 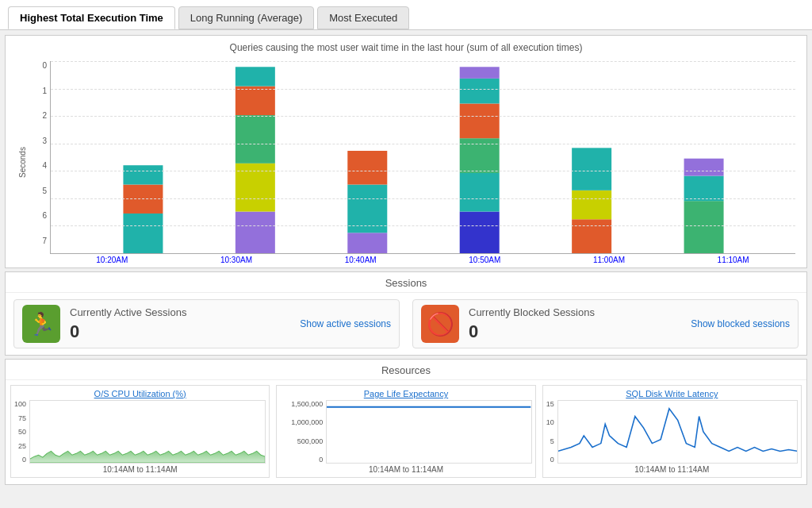 I want to click on ple-chart-area: 1,500,000 1,000,000 500,000 0, so click(x=406, y=432).